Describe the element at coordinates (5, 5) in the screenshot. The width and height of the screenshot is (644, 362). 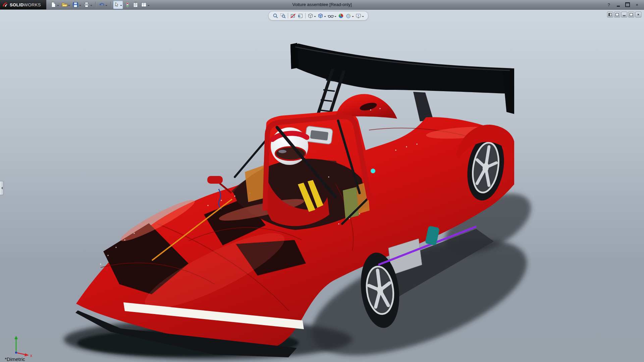
I see `ds-logo-icon` at that location.